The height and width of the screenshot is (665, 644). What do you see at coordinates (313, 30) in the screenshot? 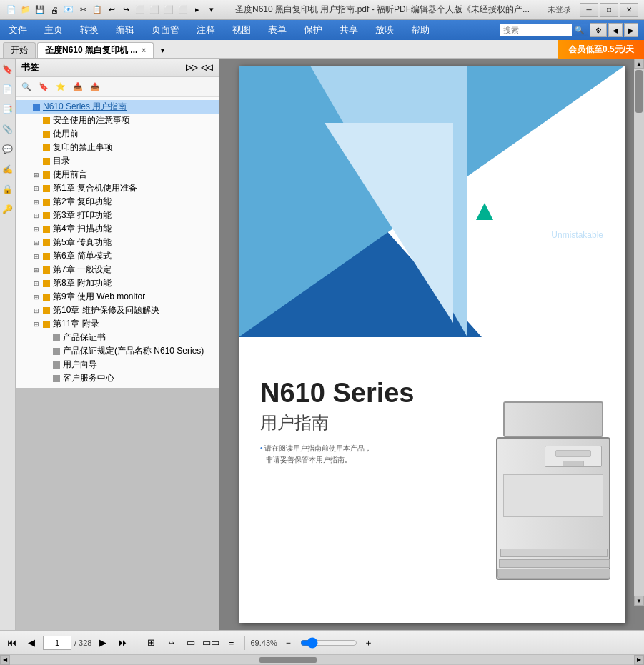
I see `menu-protect: 保护` at bounding box center [313, 30].